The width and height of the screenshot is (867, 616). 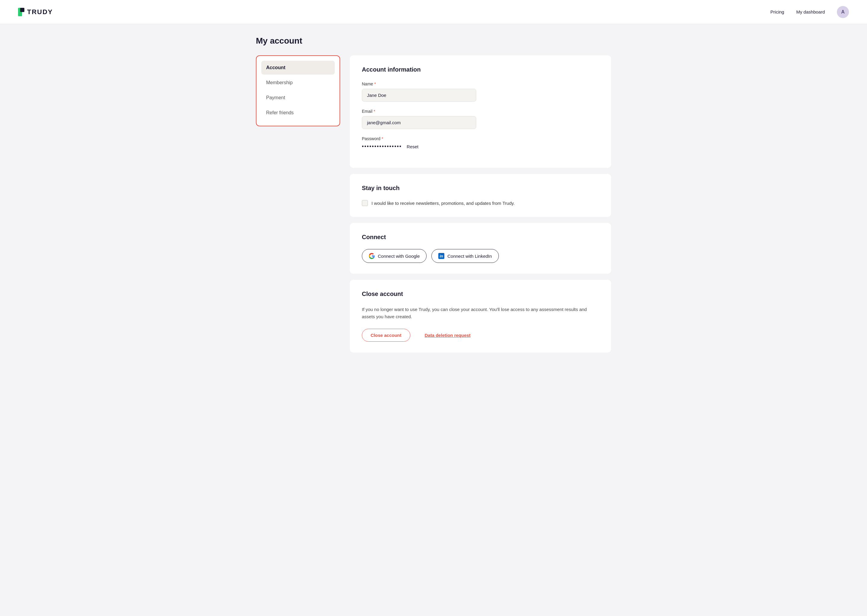 I want to click on data-deletion-button: Data deletion request, so click(x=448, y=335).